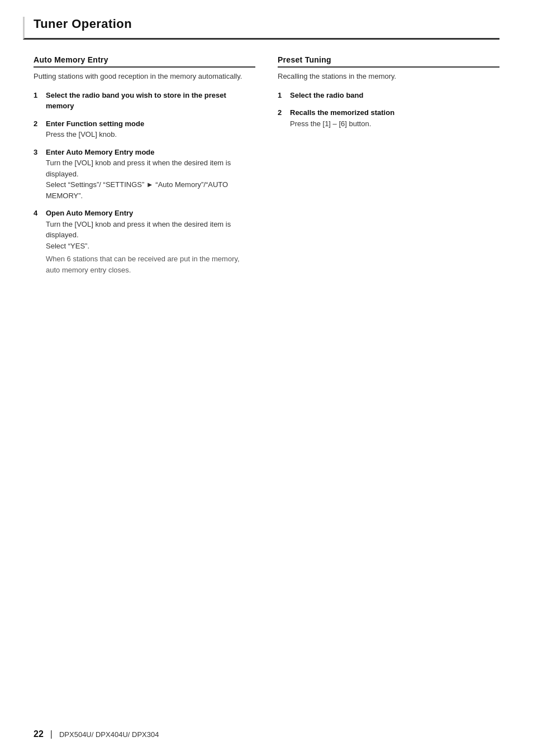 This screenshot has height=756, width=533. What do you see at coordinates (151, 101) in the screenshot?
I see `step-content-1: Select the radio band you wish to store …` at bounding box center [151, 101].